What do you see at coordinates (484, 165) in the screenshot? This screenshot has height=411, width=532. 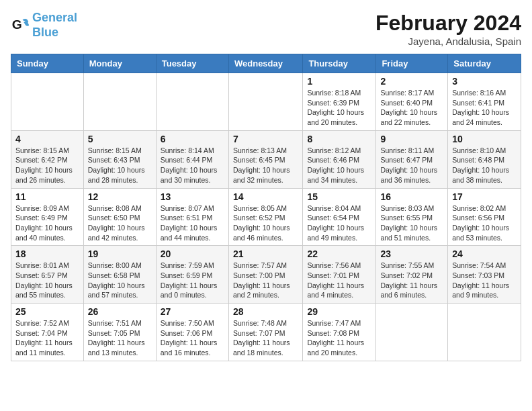 I see `day-info: Sunrise: 8:10 AM Sunset: 6:48 PM Dayligh…` at bounding box center [484, 165].